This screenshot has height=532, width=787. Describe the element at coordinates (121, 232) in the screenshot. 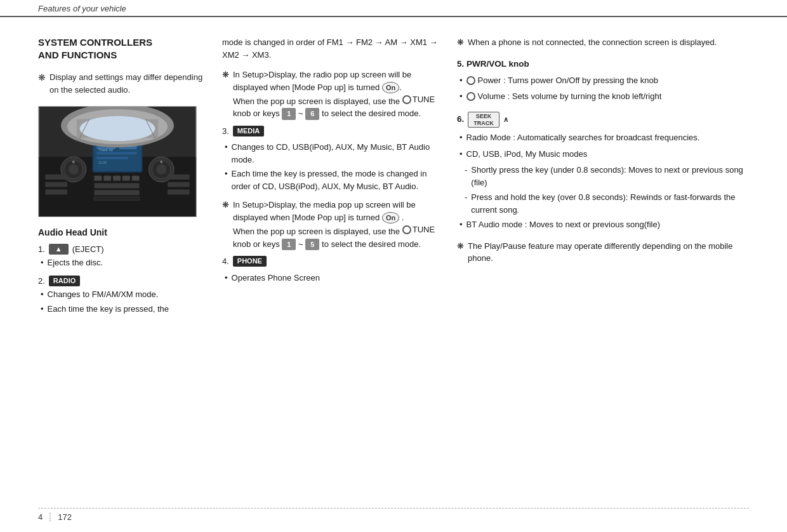

I see `audio-head-unit-label: Audio Head Unit` at that location.